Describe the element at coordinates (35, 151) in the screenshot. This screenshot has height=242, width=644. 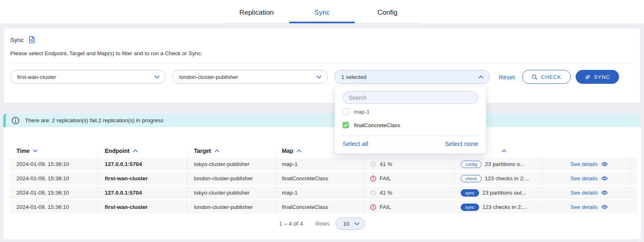
I see `sort-desc-icon` at that location.